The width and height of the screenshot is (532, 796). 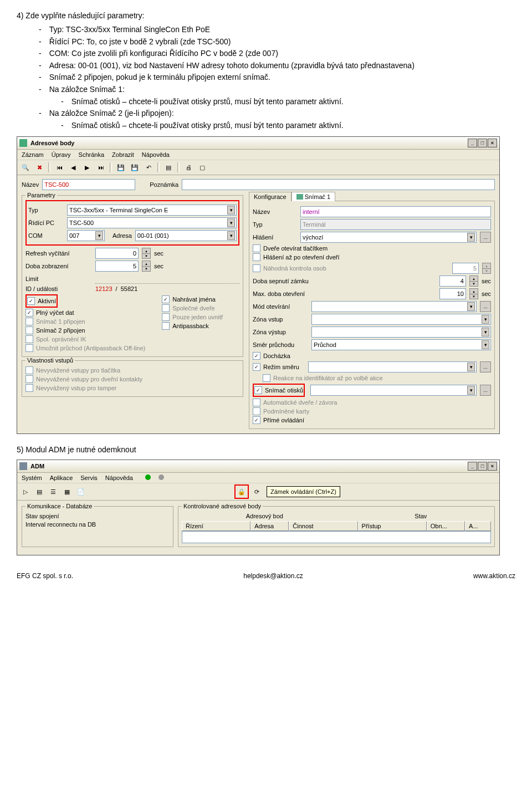 What do you see at coordinates (492, 466) in the screenshot?
I see `adm-close-button: ×` at bounding box center [492, 466].